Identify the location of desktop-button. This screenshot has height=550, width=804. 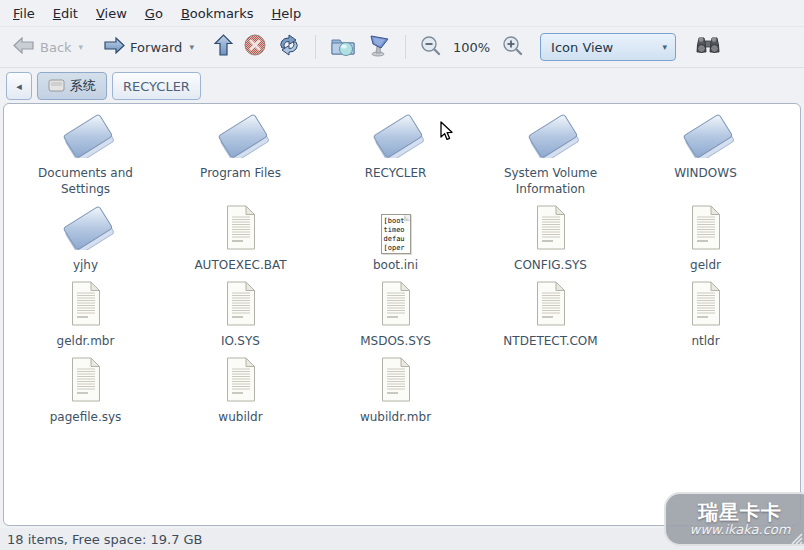
(379, 47).